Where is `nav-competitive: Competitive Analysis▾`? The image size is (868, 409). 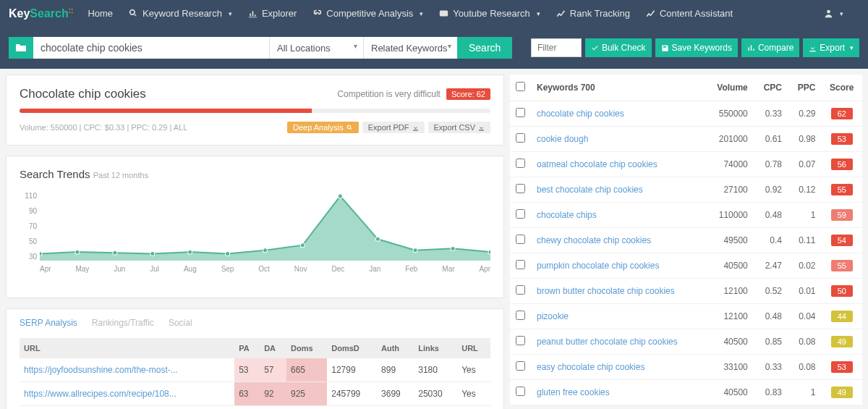
nav-competitive: Competitive Analysis▾ is located at coordinates (367, 13).